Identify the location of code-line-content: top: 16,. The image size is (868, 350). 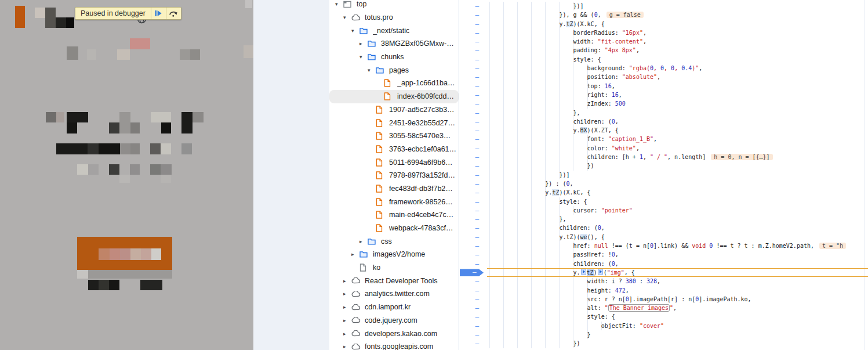
(677, 86).